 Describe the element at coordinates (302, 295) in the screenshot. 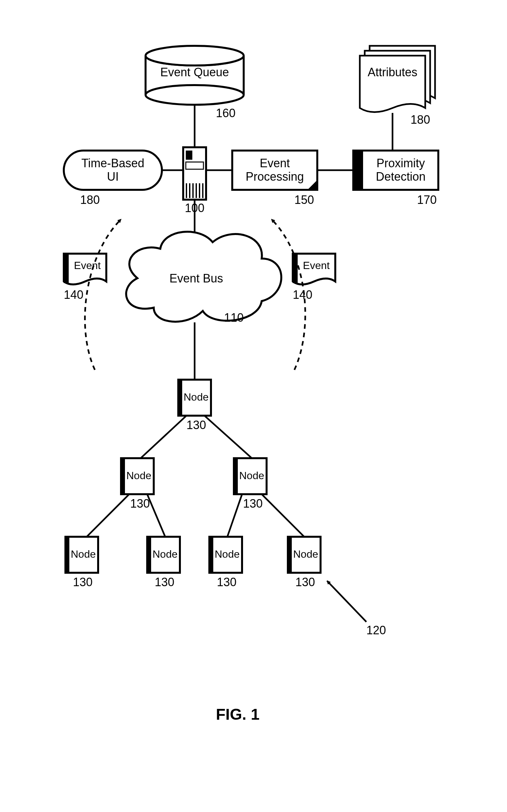

I see `event-right-num: 140` at that location.